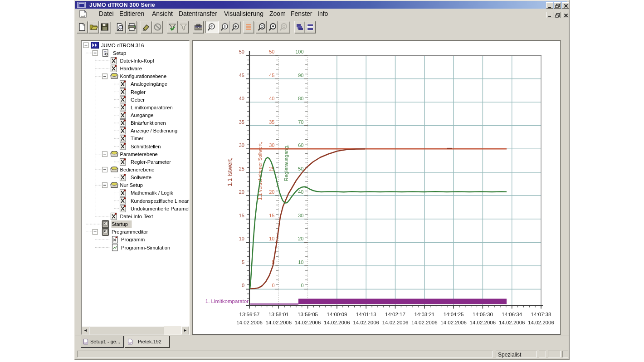 This screenshot has width=644, height=362. What do you see at coordinates (227, 301) in the screenshot?
I see `svg-text: 1. Limitkomparator` at bounding box center [227, 301].